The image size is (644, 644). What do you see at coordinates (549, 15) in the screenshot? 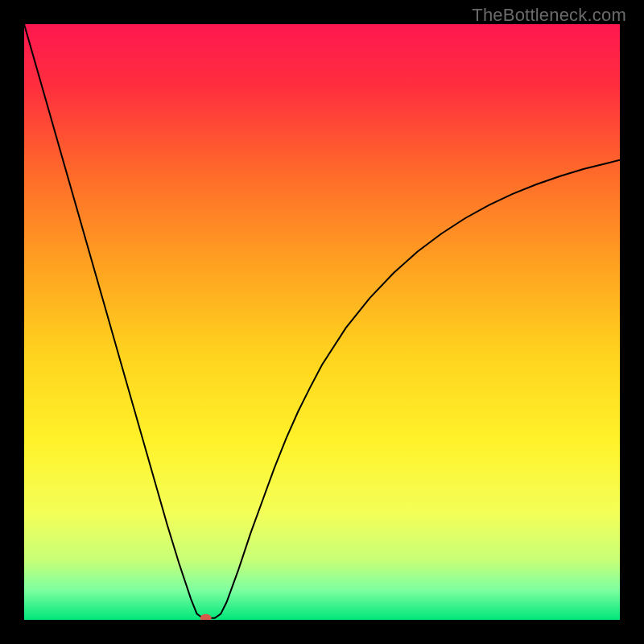
I see `watermark-text: TheBottleneck.com` at bounding box center [549, 15].